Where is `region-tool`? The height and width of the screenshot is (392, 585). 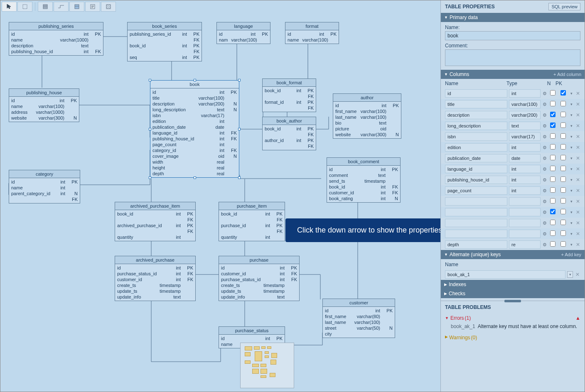
region-tool is located at coordinates (108, 7).